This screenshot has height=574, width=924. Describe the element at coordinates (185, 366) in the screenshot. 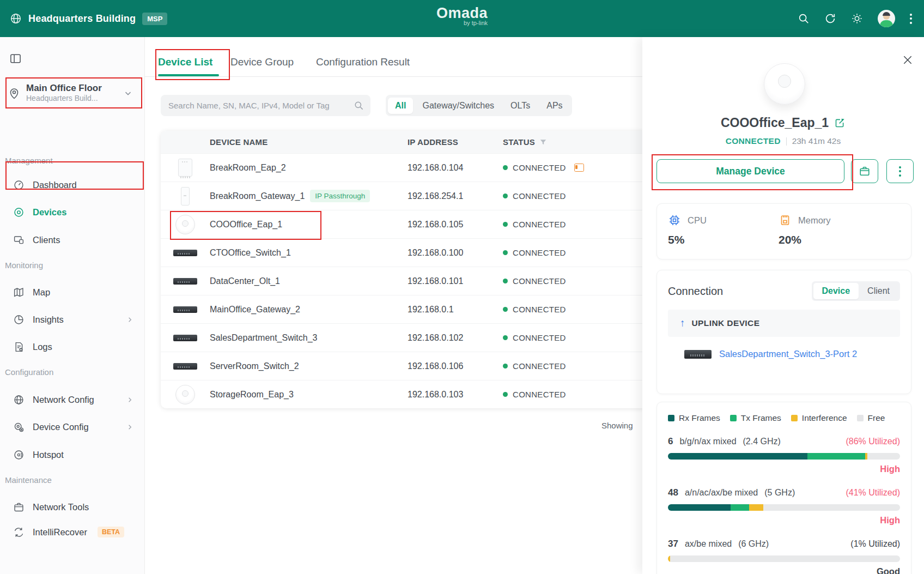

I see `device-image-switch` at that location.